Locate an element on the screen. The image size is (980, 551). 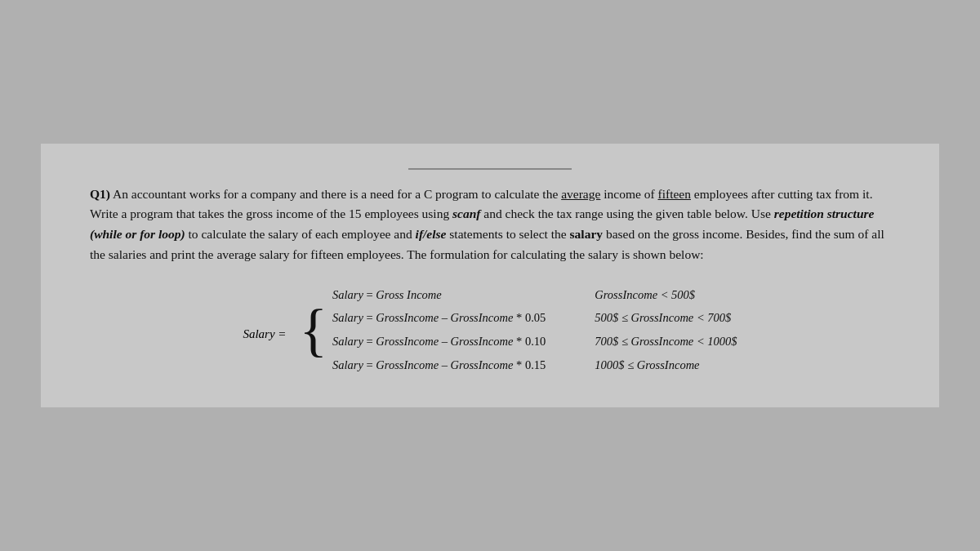
ifelse-text: if/else is located at coordinates (431, 233).